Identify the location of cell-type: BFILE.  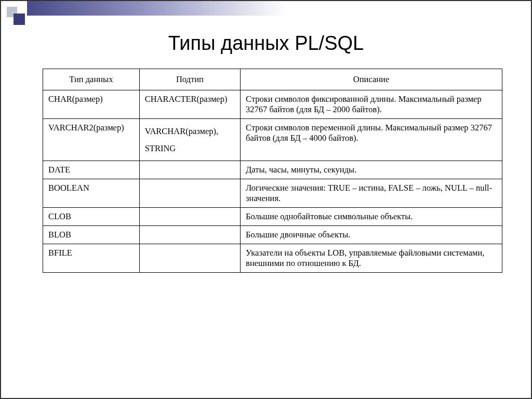
(91, 259).